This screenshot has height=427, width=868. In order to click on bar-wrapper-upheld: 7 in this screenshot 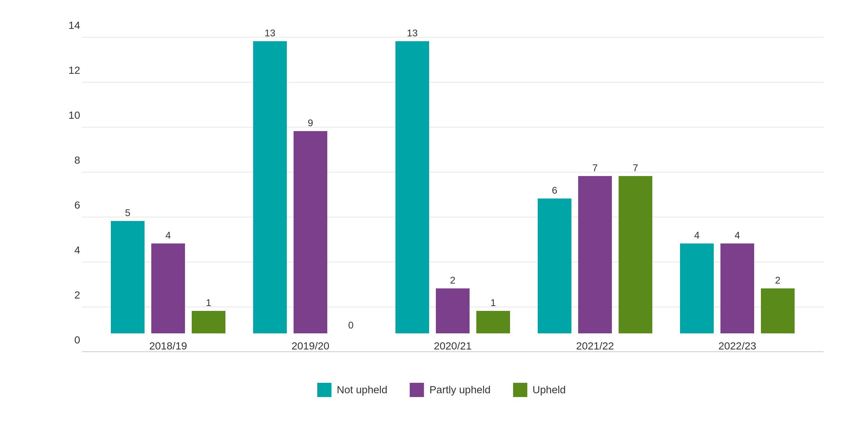, I will do `click(635, 248)`.